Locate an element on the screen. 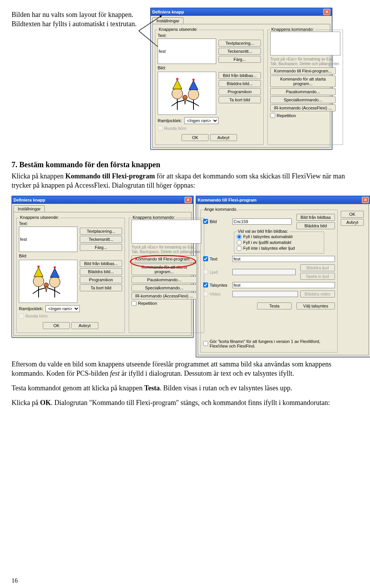  ir-kommando-button: IR-kommando (AccessFlexi) ... is located at coordinates (303, 108).